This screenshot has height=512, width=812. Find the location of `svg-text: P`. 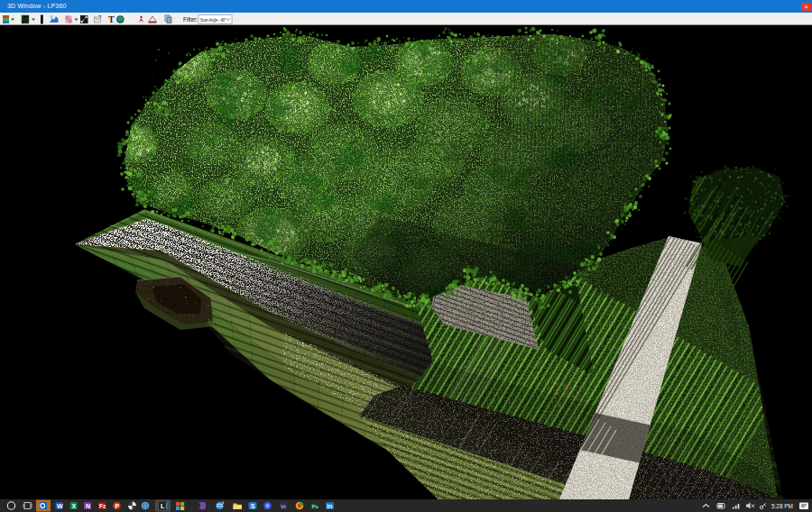

svg-text: P is located at coordinates (117, 507).